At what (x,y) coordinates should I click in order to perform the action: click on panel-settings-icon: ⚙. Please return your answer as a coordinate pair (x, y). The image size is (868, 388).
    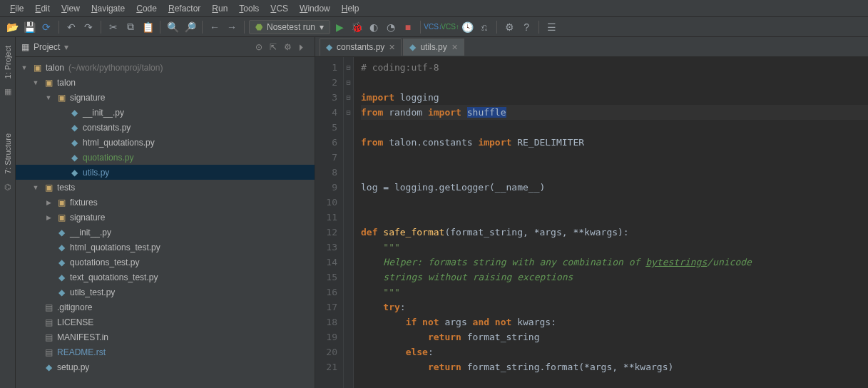
    Looking at the image, I should click on (287, 47).